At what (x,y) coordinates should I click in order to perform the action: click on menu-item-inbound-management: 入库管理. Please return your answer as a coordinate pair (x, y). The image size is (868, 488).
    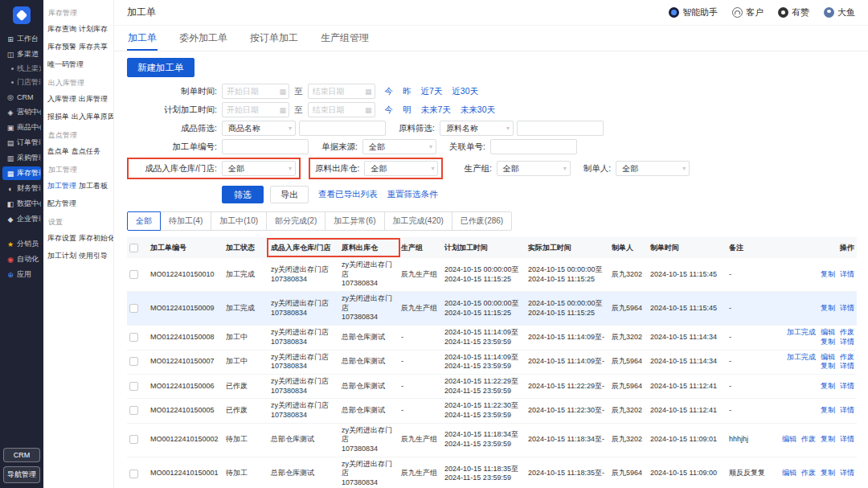
    Looking at the image, I should click on (62, 100).